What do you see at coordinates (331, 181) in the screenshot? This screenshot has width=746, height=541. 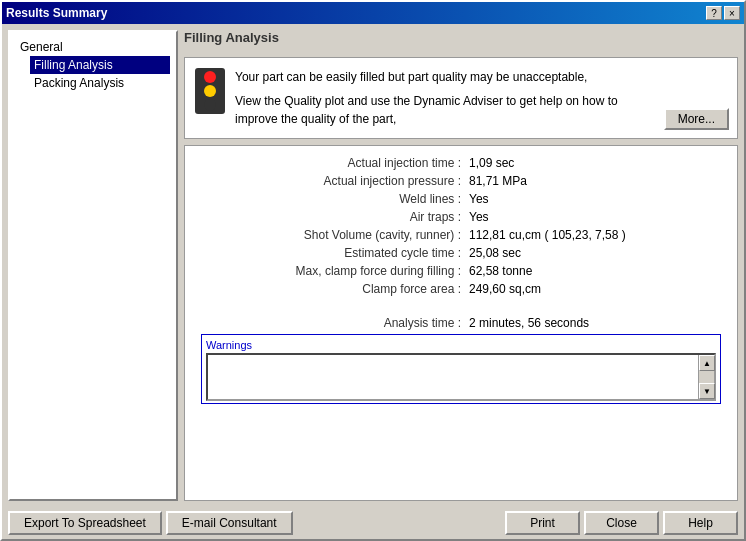 I see `data-label-1: Actual injection pressure :` at bounding box center [331, 181].